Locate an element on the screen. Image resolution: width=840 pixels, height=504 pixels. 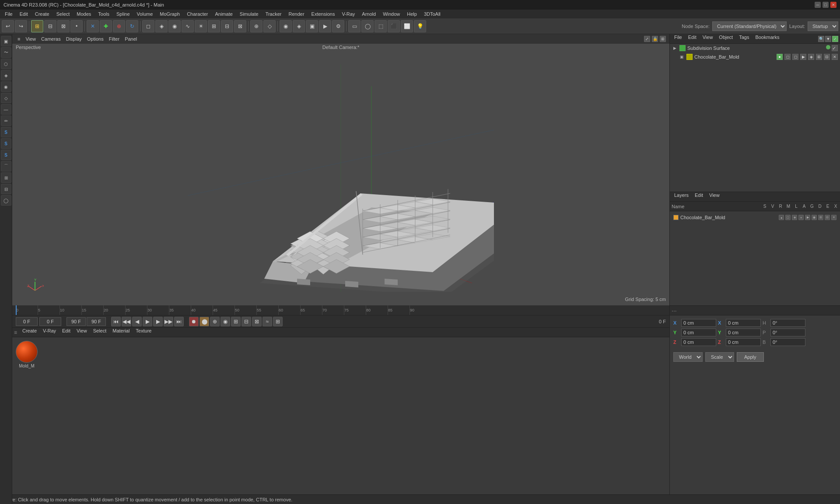
viewport-menu-view: ≡ is located at coordinates (19, 39).